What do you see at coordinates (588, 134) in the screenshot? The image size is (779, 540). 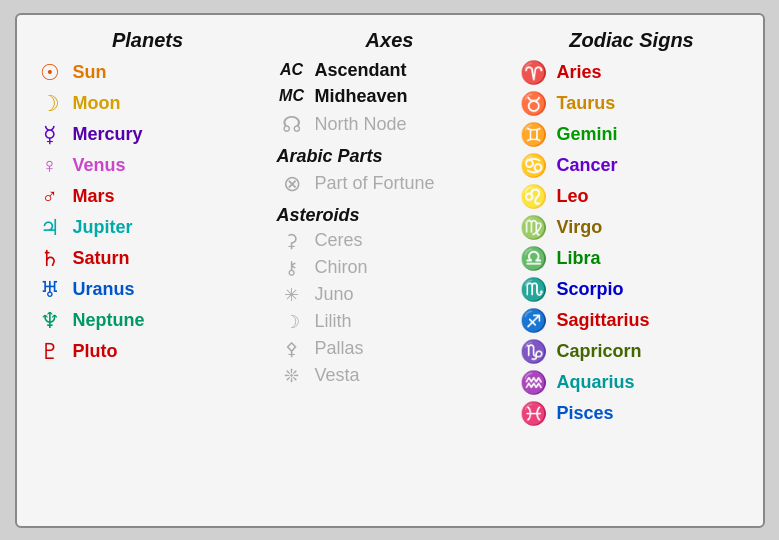 I see `zodiac-label-2: Gemini` at bounding box center [588, 134].